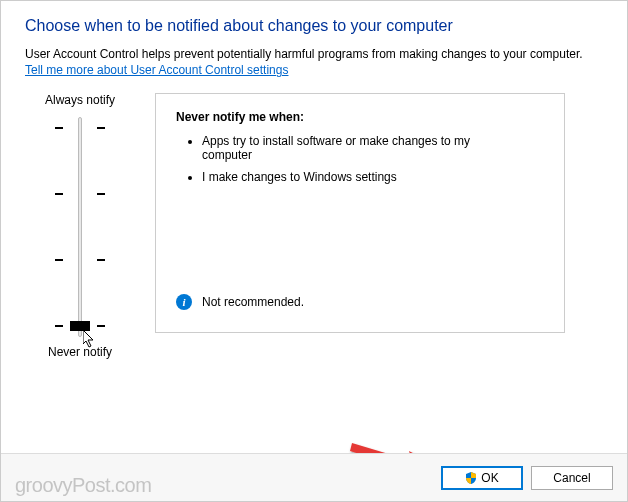  What do you see at coordinates (490, 478) in the screenshot?
I see `ok-button-label: OK` at bounding box center [490, 478].